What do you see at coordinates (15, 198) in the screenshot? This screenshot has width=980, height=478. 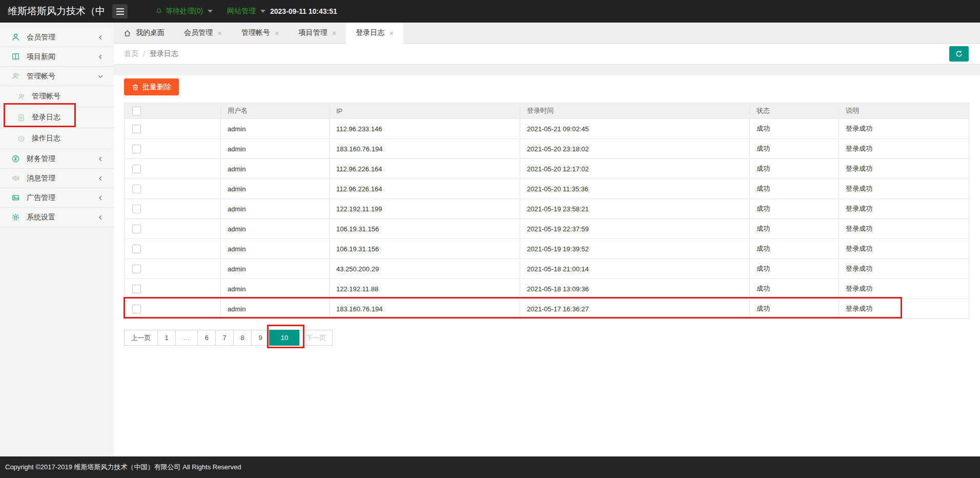 I see `ad-icon` at bounding box center [15, 198].